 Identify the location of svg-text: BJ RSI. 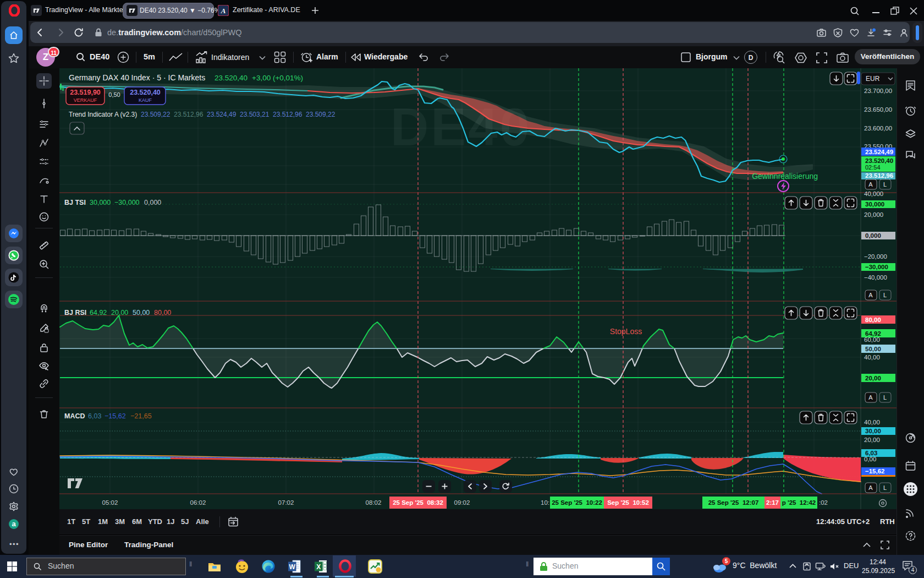
(75, 313).